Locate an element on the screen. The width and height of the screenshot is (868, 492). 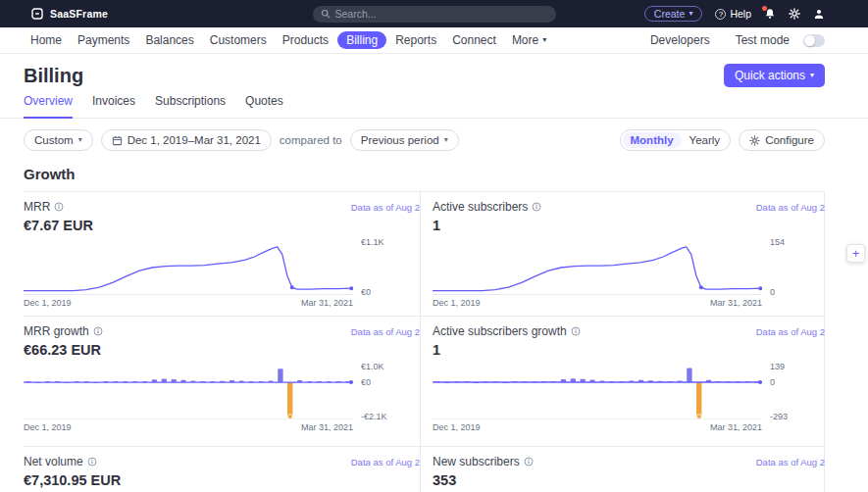
mrr-growth-bar-chart is located at coordinates (188, 392).